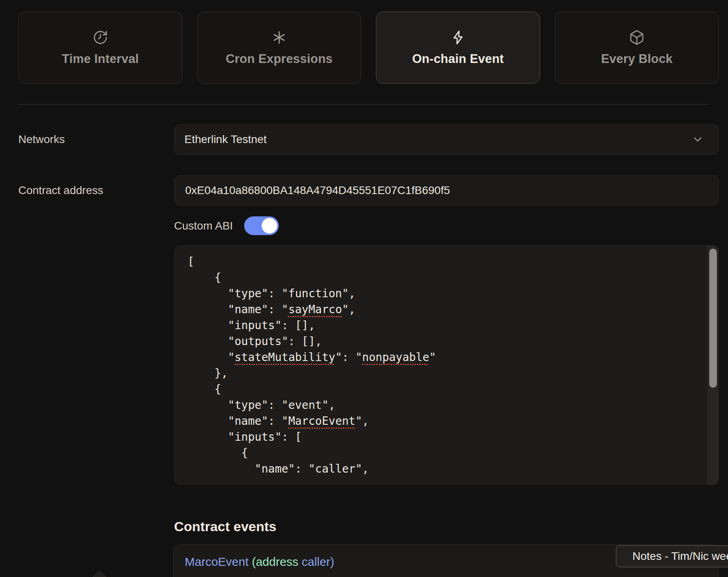 The width and height of the screenshot is (728, 577). What do you see at coordinates (441, 405) in the screenshot?
I see `code-line: "type": "event",` at bounding box center [441, 405].